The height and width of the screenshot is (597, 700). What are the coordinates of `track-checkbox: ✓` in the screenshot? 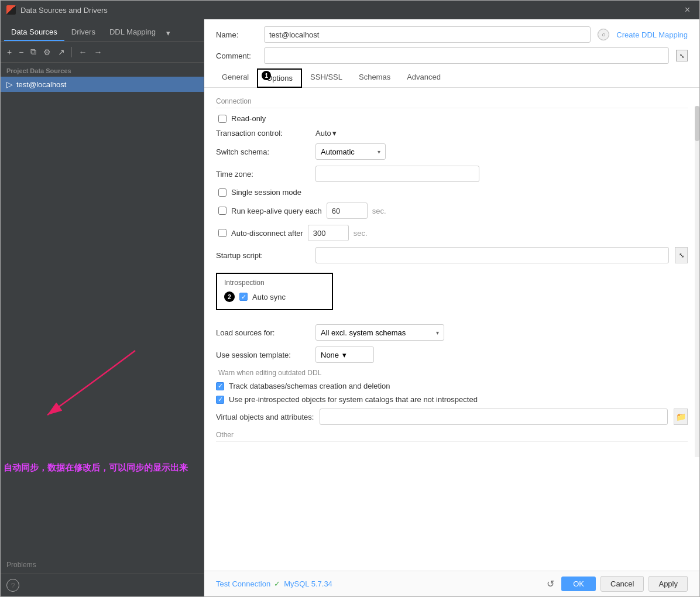 It's located at (220, 386).